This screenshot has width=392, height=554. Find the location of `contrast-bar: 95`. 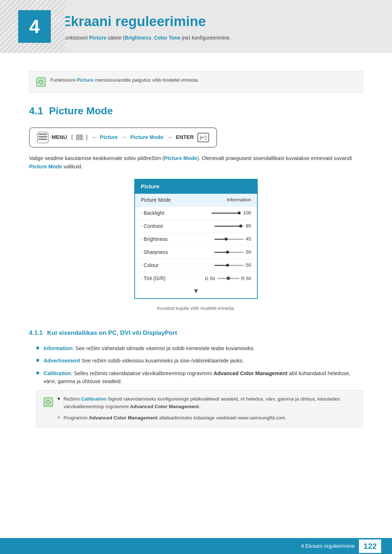

contrast-bar: 95 is located at coordinates (233, 226).